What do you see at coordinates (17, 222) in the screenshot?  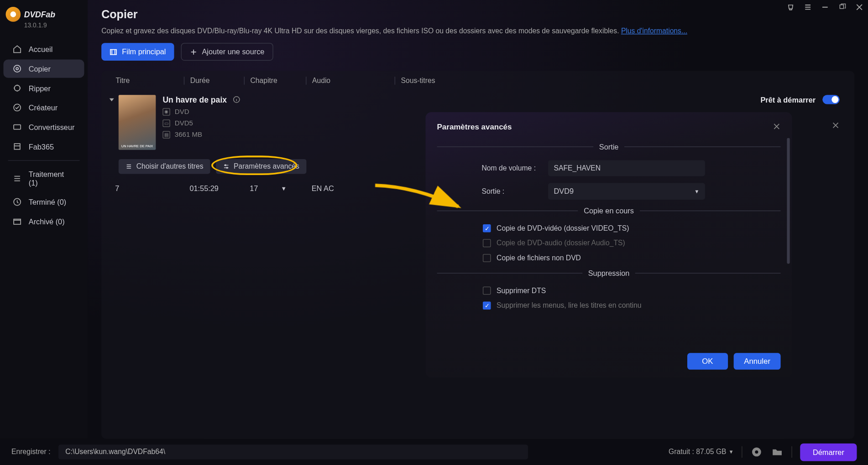 I see `archive-icon` at bounding box center [17, 222].